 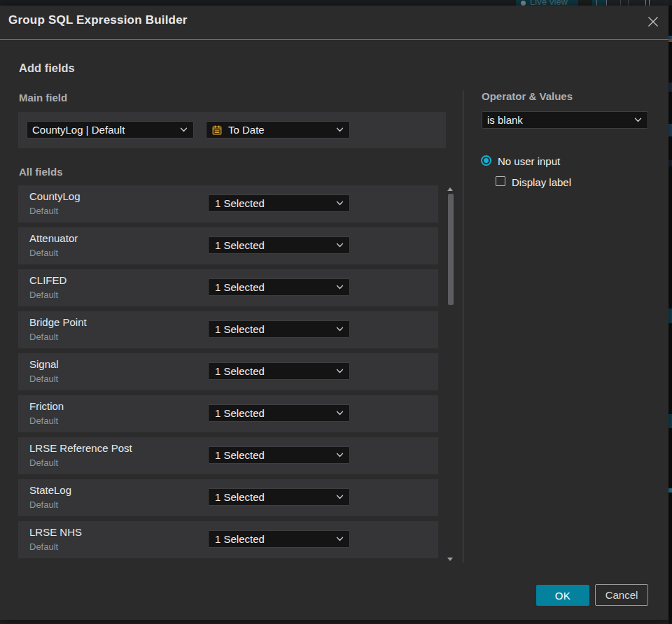 I want to click on field-row: CLIFED Default 1 Selected, so click(x=228, y=288).